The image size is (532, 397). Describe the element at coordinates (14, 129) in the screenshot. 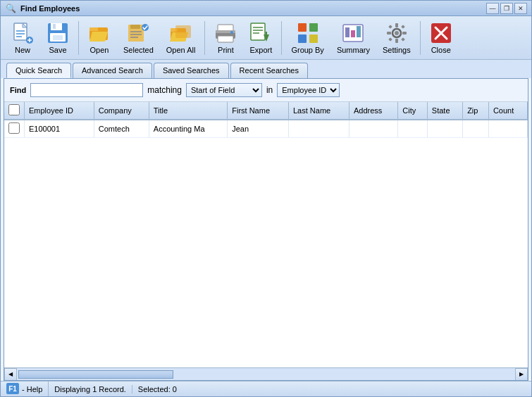

I see `cell-checkbox` at that location.